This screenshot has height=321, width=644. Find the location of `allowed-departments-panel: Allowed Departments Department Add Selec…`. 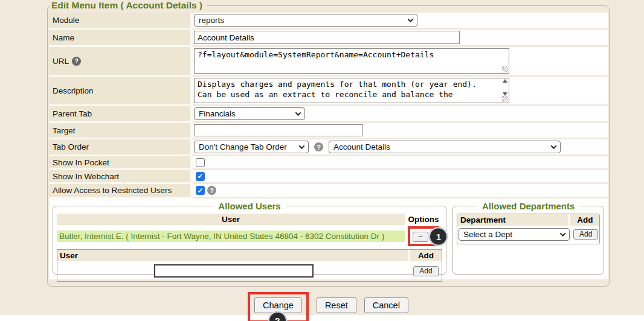

allowed-departments-panel: Allowed Departments Department Add Selec… is located at coordinates (528, 238).